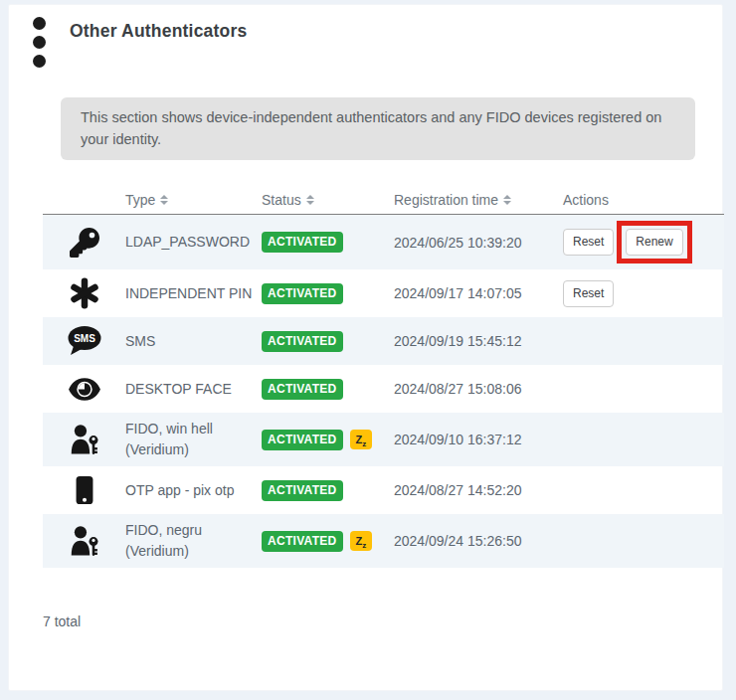  I want to click on table-row: OTP app - pix otp ACTIVATED 2024/08/27 1…, so click(384, 490).